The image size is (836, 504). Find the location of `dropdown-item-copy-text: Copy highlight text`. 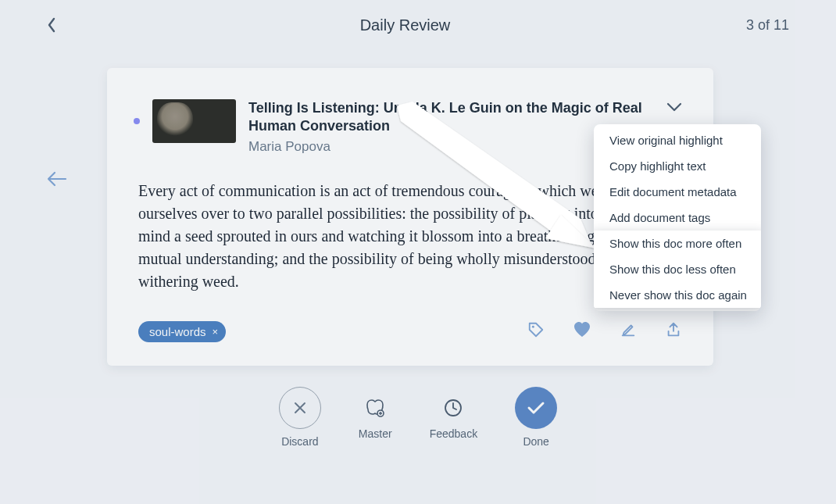

dropdown-item-copy-text: Copy highlight text is located at coordinates (677, 166).